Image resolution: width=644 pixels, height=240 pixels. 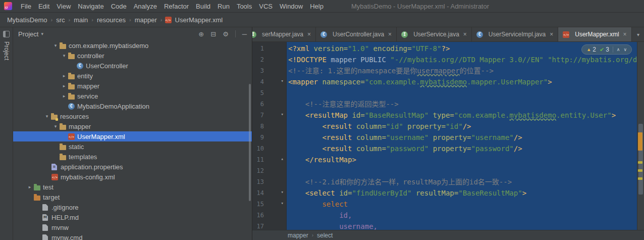 What do you see at coordinates (250, 142) in the screenshot?
I see `project-scrollbar` at bounding box center [250, 142].